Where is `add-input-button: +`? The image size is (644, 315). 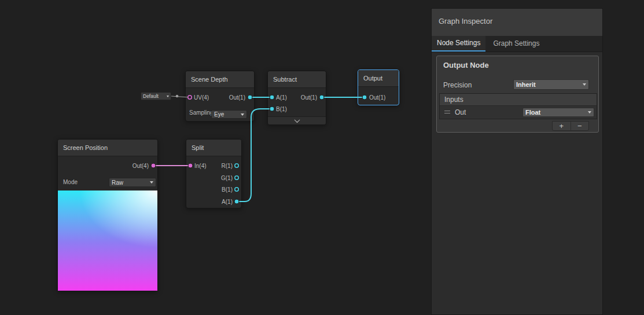 add-input-button: + is located at coordinates (561, 126).